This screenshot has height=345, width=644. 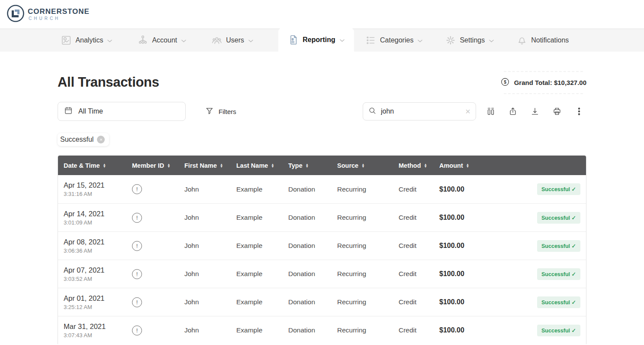 What do you see at coordinates (92, 166) in the screenshot?
I see `column-header-date-time: Date & Time▲▼` at bounding box center [92, 166].